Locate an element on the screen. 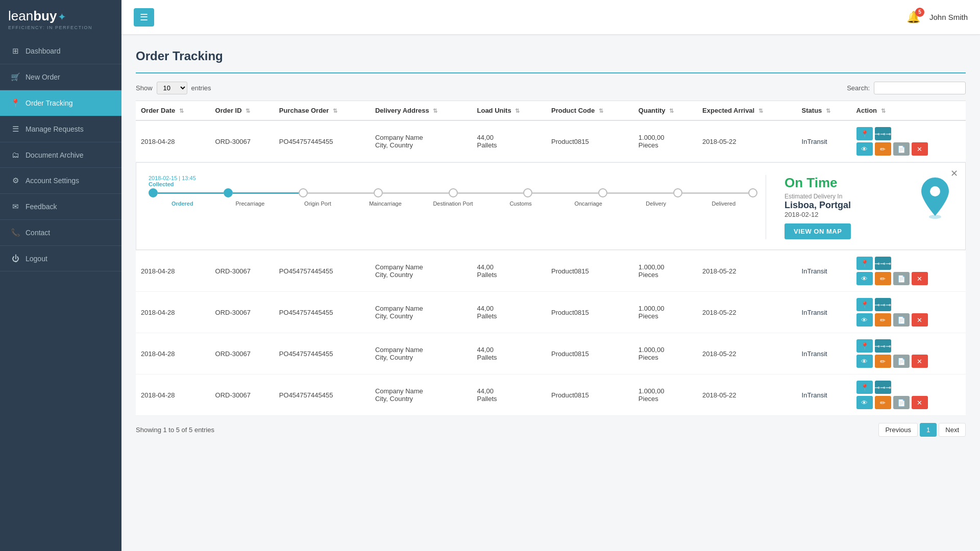 This screenshot has width=980, height=551. col-header-quantity: Quantity ⇅ is located at coordinates (666, 111).